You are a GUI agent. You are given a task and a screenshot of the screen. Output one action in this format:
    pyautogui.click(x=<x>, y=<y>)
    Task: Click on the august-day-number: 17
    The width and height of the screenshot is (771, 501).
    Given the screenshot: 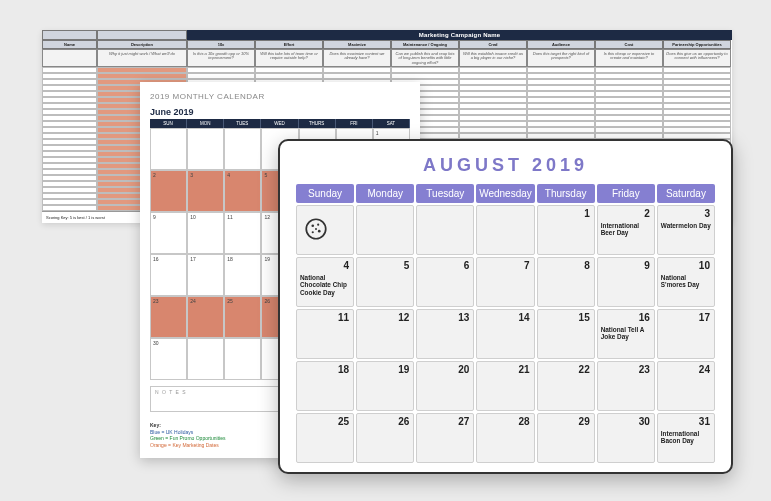 What is the action you would take?
    pyautogui.click(x=704, y=318)
    